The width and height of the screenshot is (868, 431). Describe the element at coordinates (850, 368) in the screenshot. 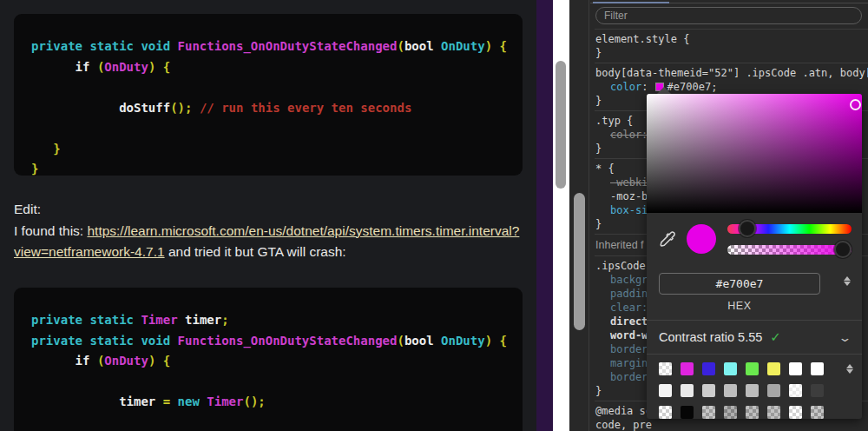

I see `palette-switcher` at that location.